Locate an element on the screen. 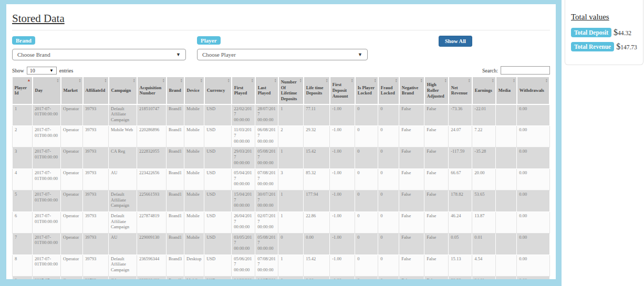 Image resolution: width=644 pixels, height=286 pixels. column-header-label: Life time Deposits is located at coordinates (315, 90).